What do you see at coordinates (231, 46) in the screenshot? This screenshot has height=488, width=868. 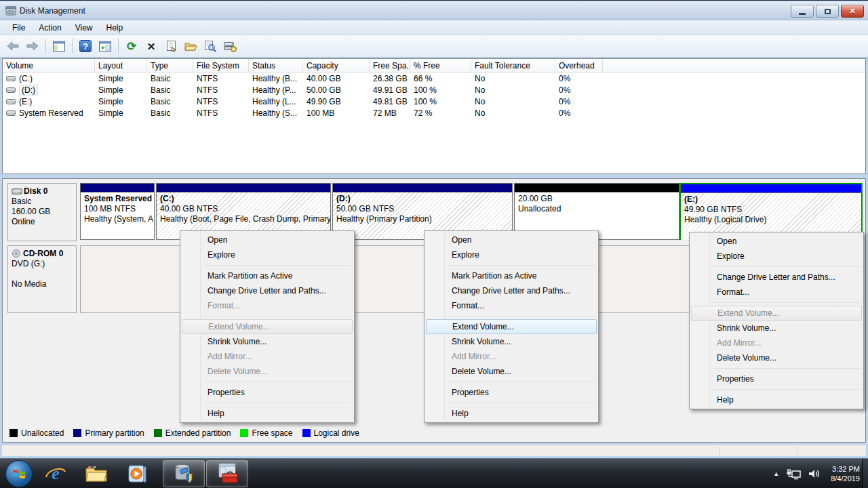 I see `manage-disk-icon` at bounding box center [231, 46].